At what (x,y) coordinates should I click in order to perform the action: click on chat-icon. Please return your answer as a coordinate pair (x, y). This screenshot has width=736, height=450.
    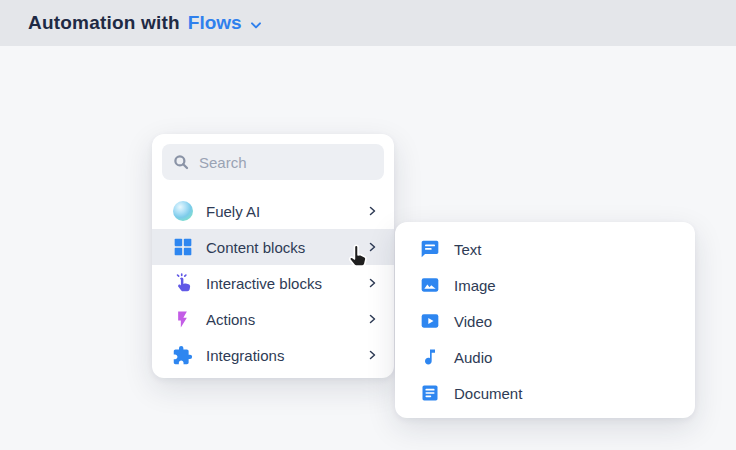
    Looking at the image, I should click on (430, 250).